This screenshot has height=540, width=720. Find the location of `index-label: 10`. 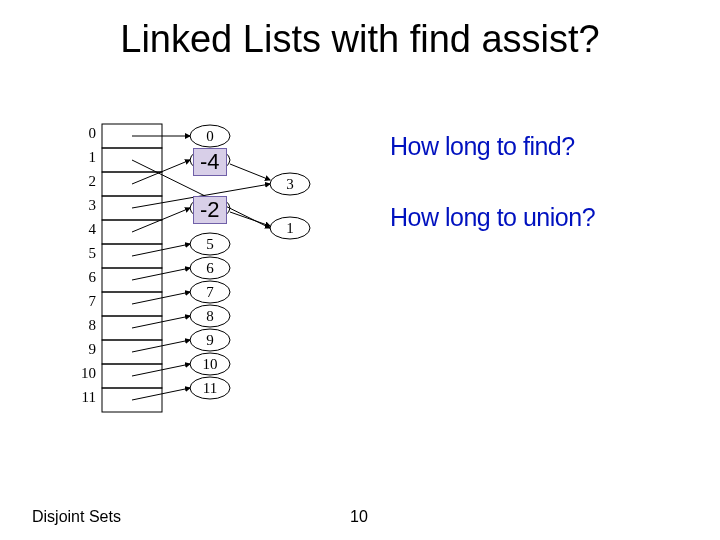

index-label: 10 is located at coordinates (88, 373).